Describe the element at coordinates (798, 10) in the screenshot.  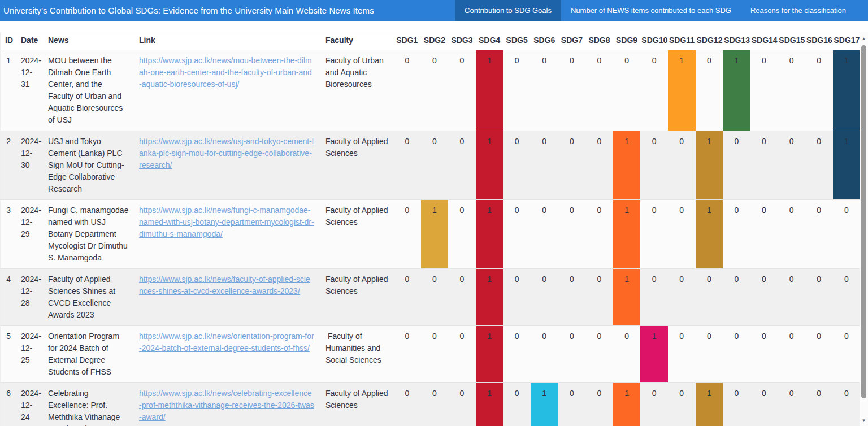
I see `tab-reasons-for-classification: Reasons for the classification` at that location.